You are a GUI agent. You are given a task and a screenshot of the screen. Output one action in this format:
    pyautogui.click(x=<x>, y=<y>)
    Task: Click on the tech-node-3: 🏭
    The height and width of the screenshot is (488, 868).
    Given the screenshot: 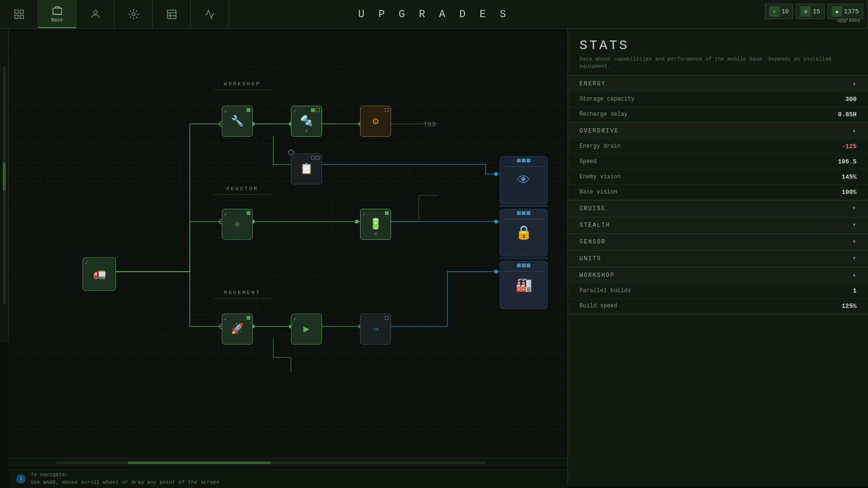 What is the action you would take?
    pyautogui.click(x=524, y=285)
    